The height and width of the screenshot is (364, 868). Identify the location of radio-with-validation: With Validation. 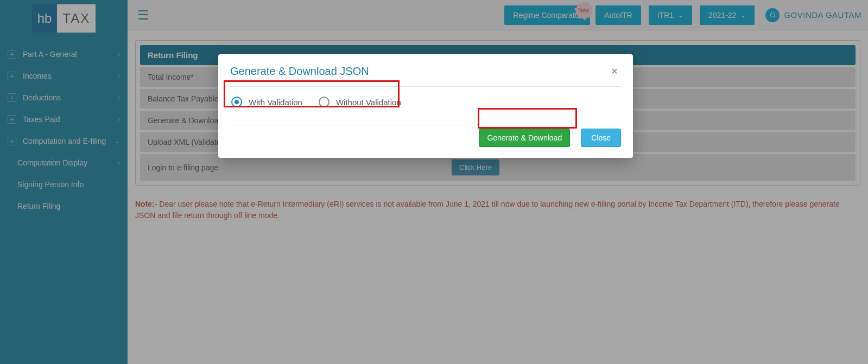
(267, 102).